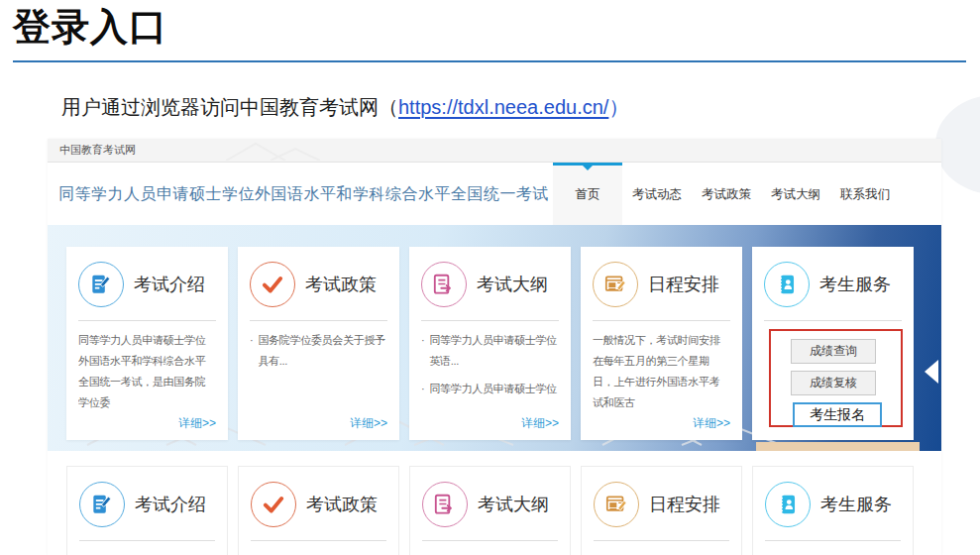 The width and height of the screenshot is (980, 555). I want to click on main-nav: 首页 考试动态 考试政策 考试大纲 联系我们, so click(726, 194).